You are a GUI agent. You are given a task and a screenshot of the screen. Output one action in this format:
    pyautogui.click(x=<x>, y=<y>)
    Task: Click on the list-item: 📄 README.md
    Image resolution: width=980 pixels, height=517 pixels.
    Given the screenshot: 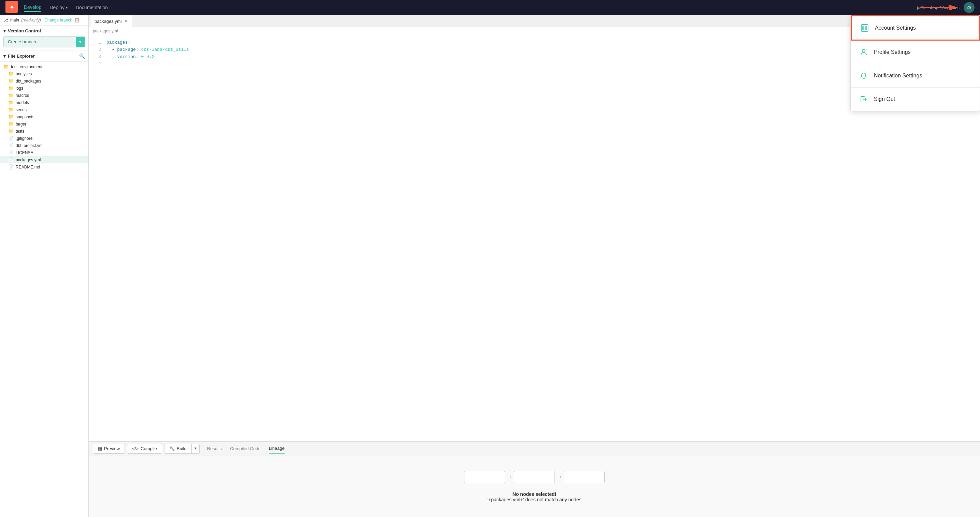 What is the action you would take?
    pyautogui.click(x=44, y=167)
    